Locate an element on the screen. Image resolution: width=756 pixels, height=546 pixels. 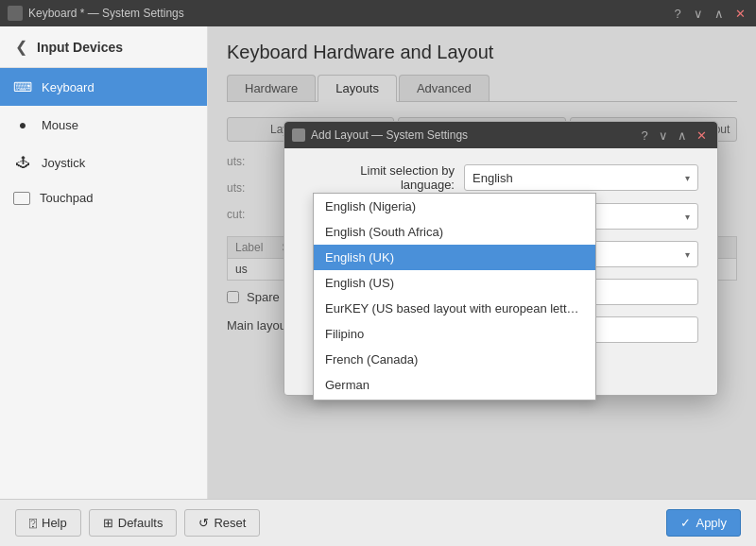
apply-icon: ✓ is located at coordinates (686, 523).